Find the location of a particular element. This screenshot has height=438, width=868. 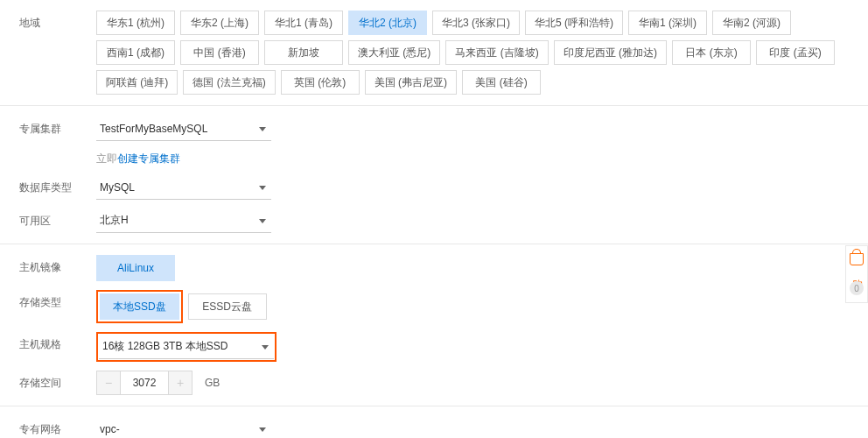

region-option: 马来西亚 (吉隆坡) is located at coordinates (497, 53).